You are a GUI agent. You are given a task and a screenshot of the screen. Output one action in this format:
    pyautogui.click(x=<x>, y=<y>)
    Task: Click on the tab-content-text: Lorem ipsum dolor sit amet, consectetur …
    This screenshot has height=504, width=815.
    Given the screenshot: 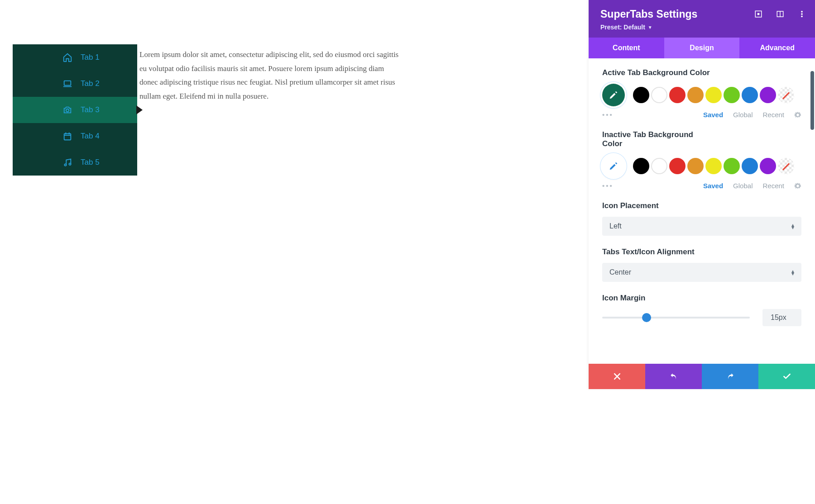 What is the action you would take?
    pyautogui.click(x=270, y=76)
    